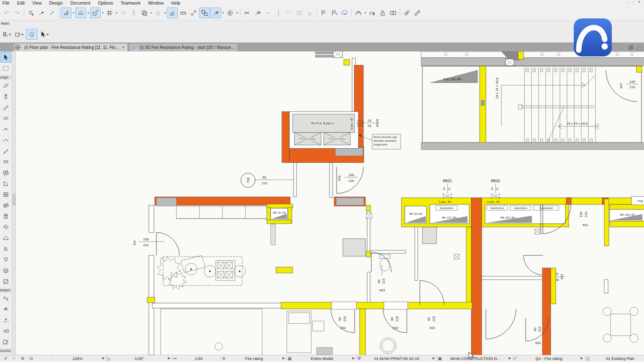 Image resolution: width=644 pixels, height=362 pixels. Describe the element at coordinates (204, 13) in the screenshot. I see `group-icon` at that location.